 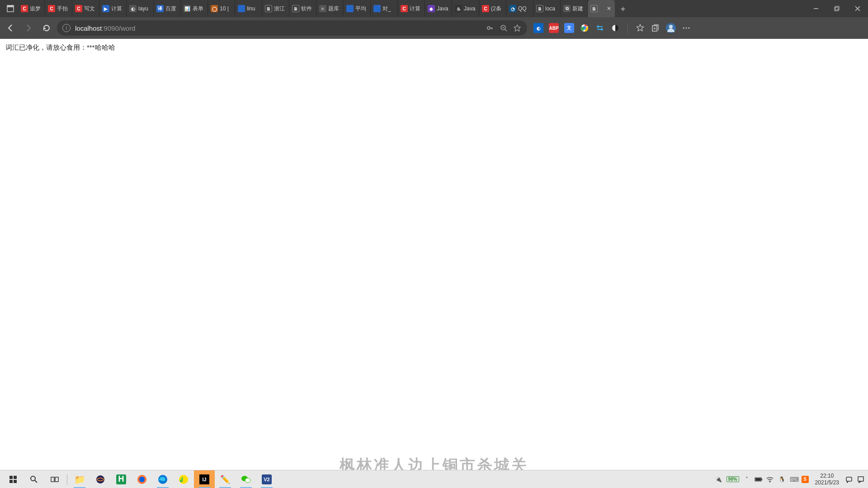 What do you see at coordinates (34, 479) in the screenshot?
I see `search-icon` at bounding box center [34, 479].